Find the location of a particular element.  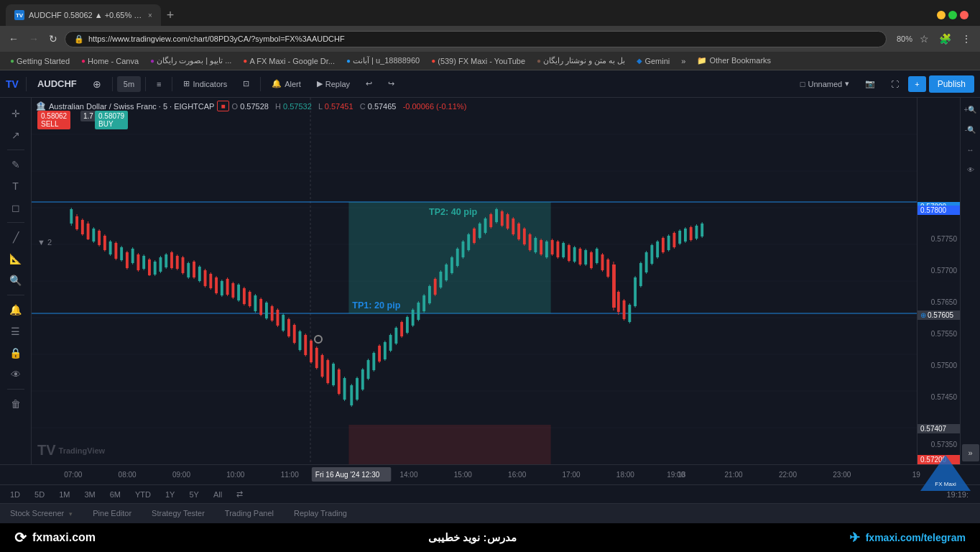

shape-tool: ◻ is located at coordinates (16, 208).